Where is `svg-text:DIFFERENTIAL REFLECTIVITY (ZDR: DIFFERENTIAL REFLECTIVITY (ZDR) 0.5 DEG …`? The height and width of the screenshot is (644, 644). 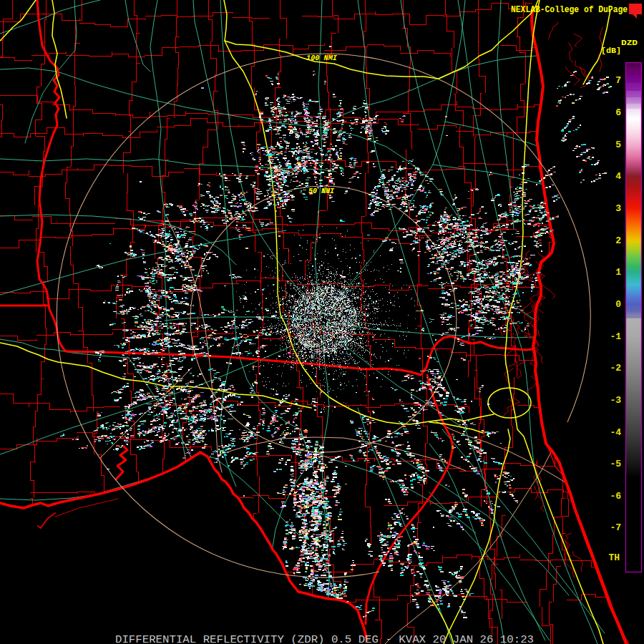 svg-text:DIFFERENTIAL REFLECTIVITY (ZDR: DIFFERENTIAL REFLECTIVITY (ZDR) 0.5 DEG … is located at coordinates (325, 639).